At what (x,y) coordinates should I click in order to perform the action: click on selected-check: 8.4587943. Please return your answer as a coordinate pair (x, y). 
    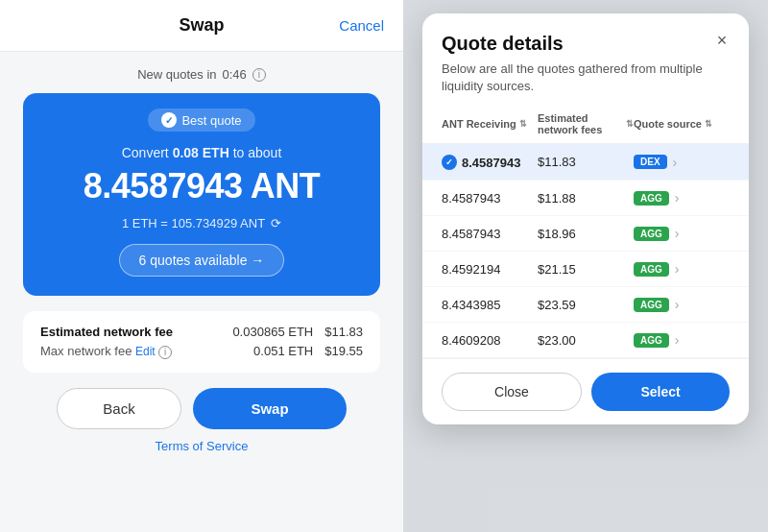
    Looking at the image, I should click on (481, 162).